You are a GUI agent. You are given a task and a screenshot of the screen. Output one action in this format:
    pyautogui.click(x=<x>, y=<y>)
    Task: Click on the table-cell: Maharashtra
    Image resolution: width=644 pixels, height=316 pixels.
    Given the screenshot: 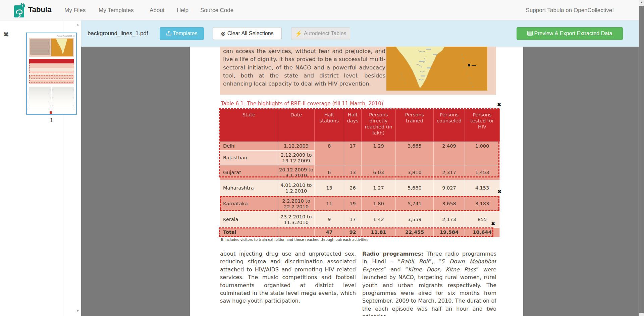 What is the action you would take?
    pyautogui.click(x=249, y=188)
    